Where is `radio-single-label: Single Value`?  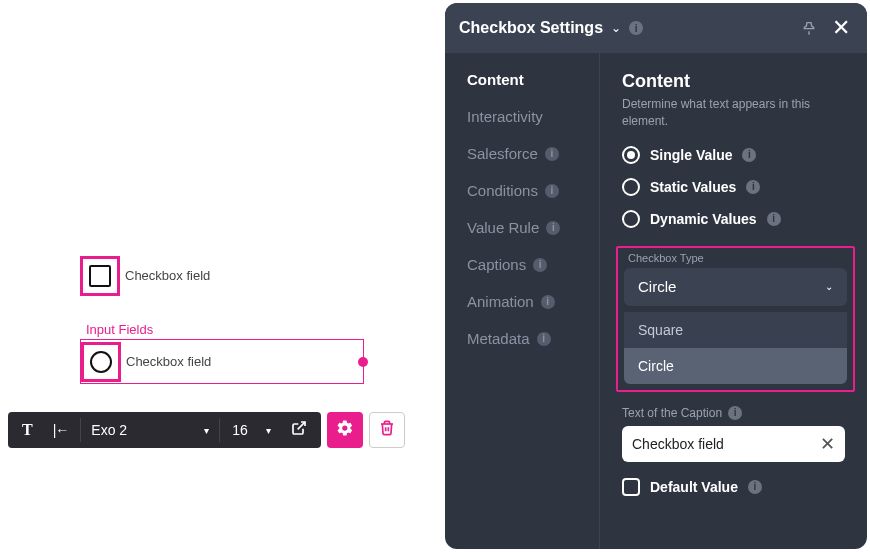 radio-single-label: Single Value is located at coordinates (691, 155).